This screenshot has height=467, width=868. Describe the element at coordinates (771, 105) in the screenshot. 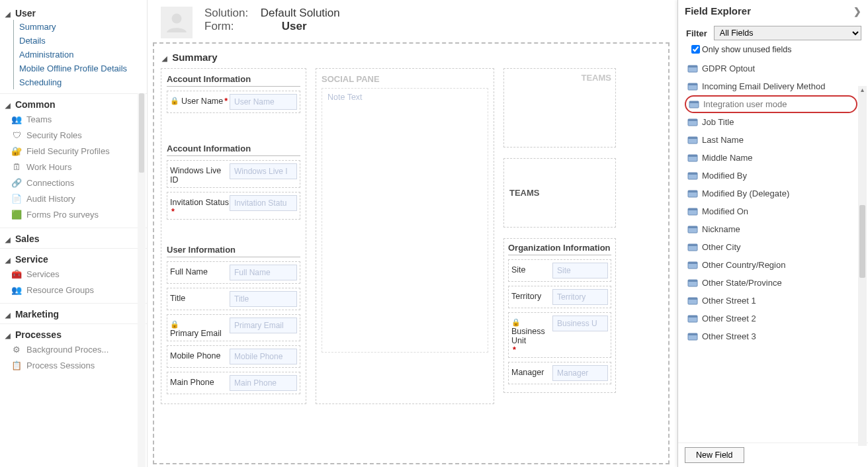

I see `field-item: Integration user mode` at that location.